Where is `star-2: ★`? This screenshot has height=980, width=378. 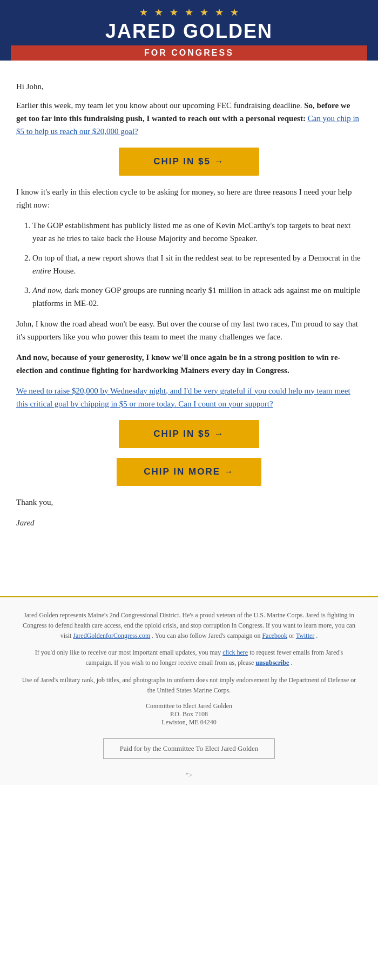 star-2: ★ is located at coordinates (159, 12).